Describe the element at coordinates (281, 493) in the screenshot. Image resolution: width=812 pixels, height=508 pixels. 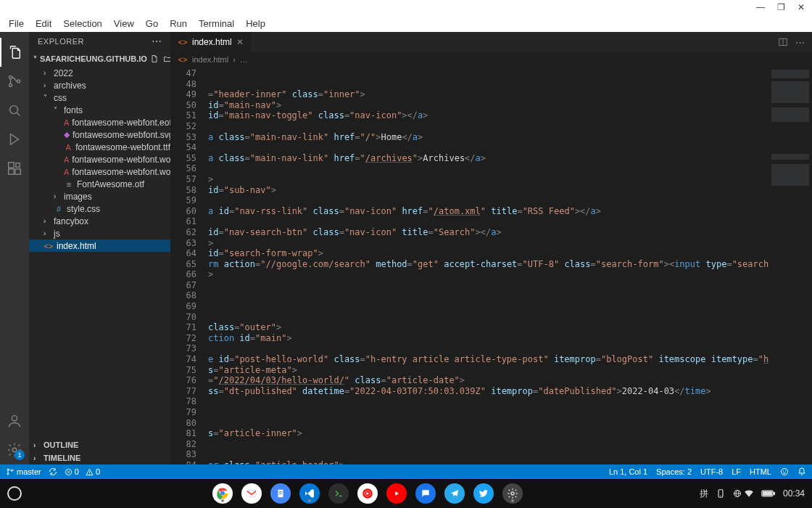
I see `taskbar-docs` at that location.